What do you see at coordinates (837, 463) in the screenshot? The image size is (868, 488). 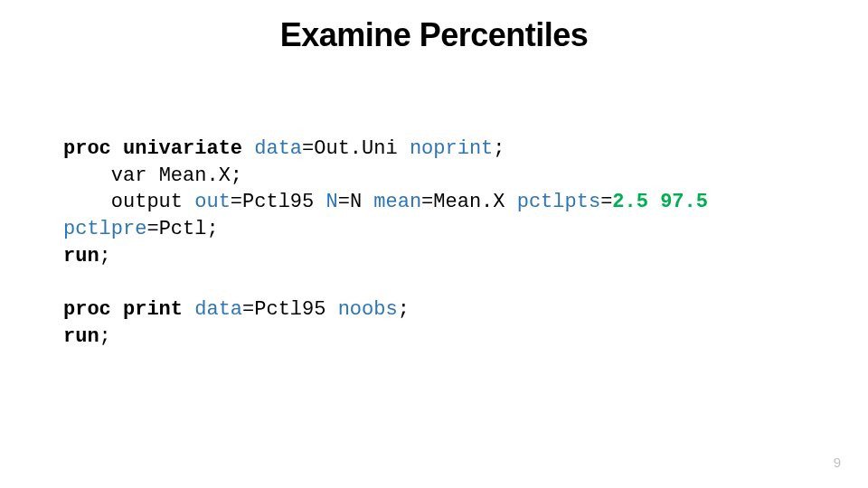 I see `page-number: 9` at bounding box center [837, 463].